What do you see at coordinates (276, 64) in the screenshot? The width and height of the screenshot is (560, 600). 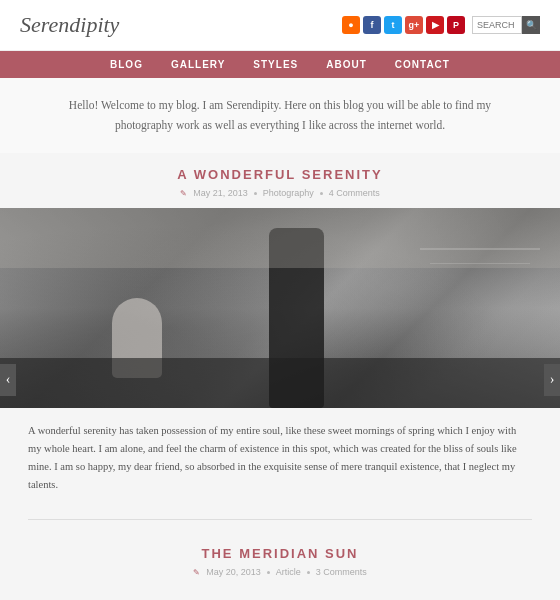 I see `nav-styles: STYLES` at bounding box center [276, 64].